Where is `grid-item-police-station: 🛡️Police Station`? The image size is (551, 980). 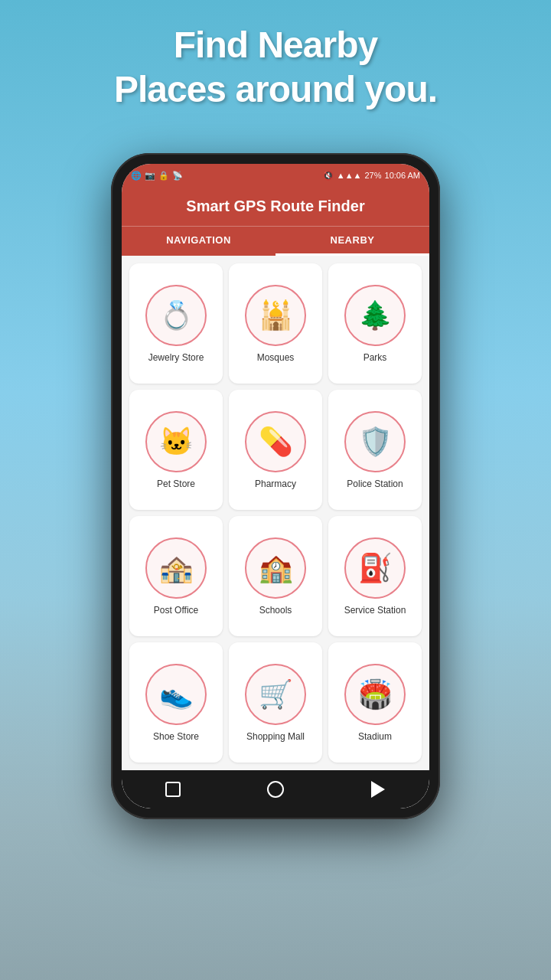 grid-item-police-station: 🛡️Police Station is located at coordinates (375, 450).